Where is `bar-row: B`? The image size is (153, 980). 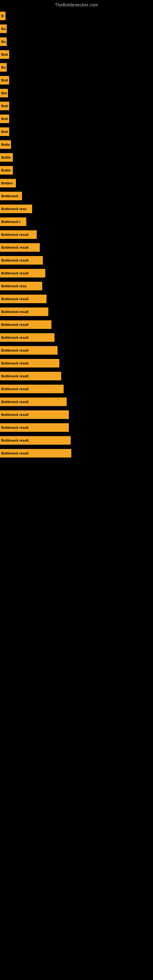 bar-row: B is located at coordinates (76, 16).